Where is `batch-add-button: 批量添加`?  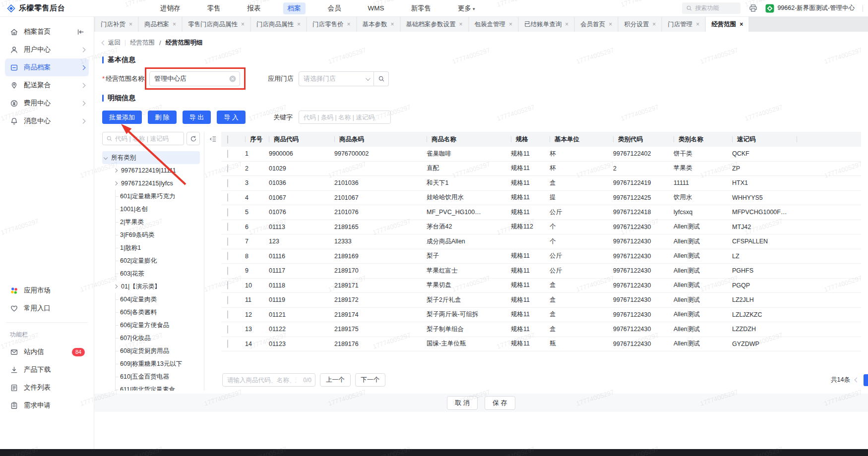 batch-add-button: 批量添加 is located at coordinates (122, 117).